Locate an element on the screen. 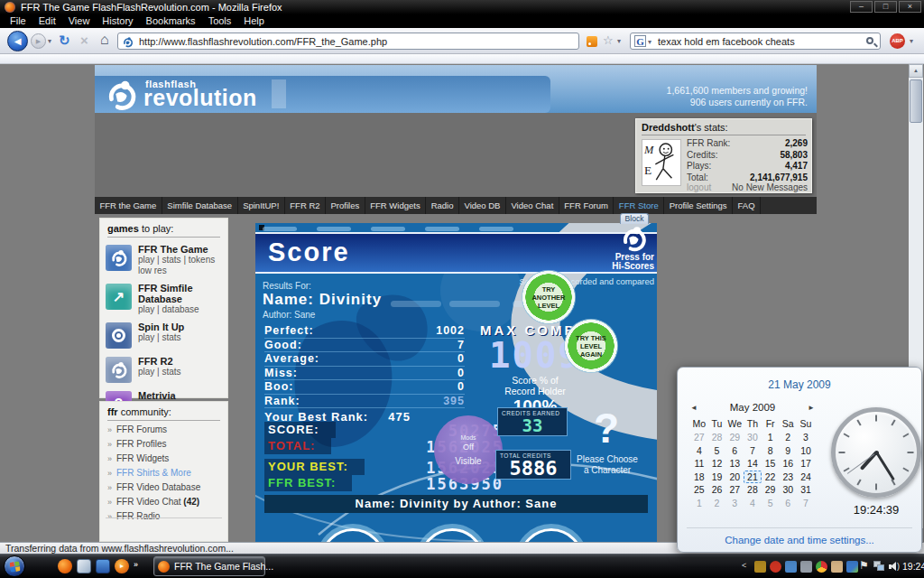  display-icon is located at coordinates (790, 567).